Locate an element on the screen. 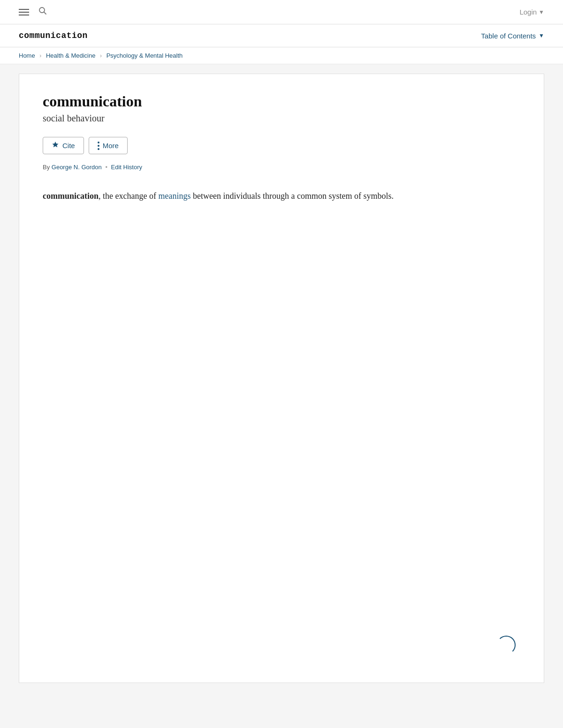  more-dots-icon is located at coordinates (99, 146).